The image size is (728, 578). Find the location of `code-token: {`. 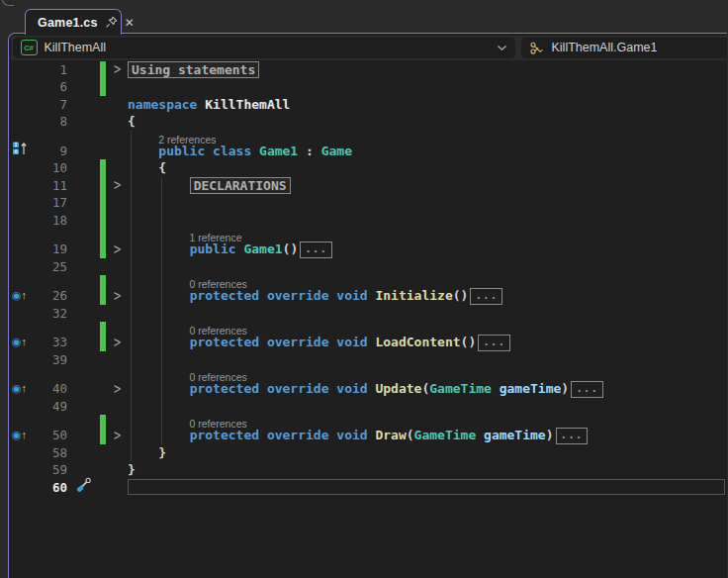

code-token: { is located at coordinates (146, 168).